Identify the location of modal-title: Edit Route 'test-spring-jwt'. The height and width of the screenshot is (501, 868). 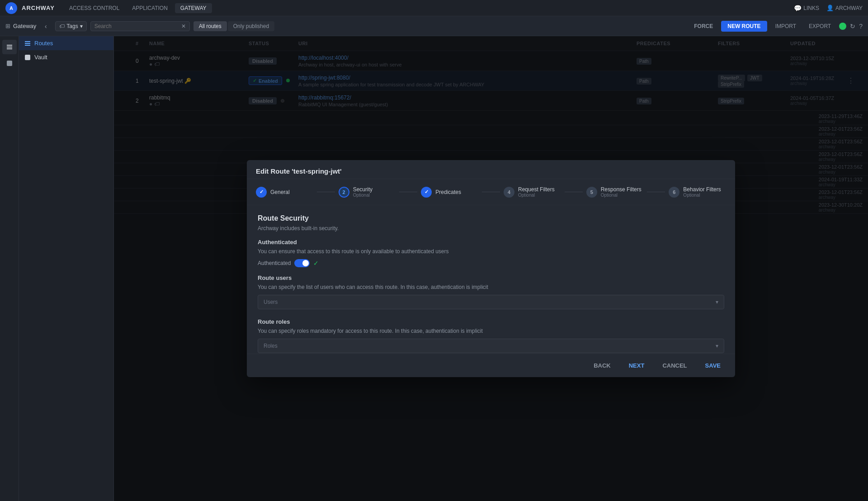
(491, 170).